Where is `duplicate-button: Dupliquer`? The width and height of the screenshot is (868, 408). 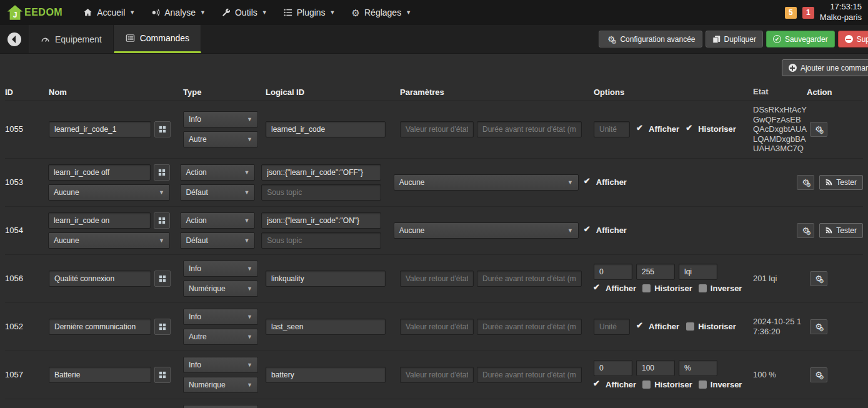 duplicate-button: Dupliquer is located at coordinates (734, 39).